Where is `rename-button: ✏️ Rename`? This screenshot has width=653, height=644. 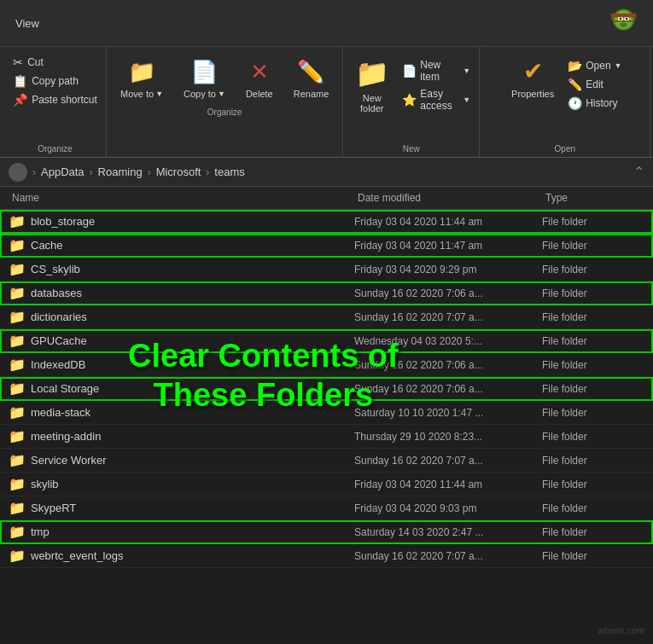
rename-button: ✏️ Rename is located at coordinates (312, 78).